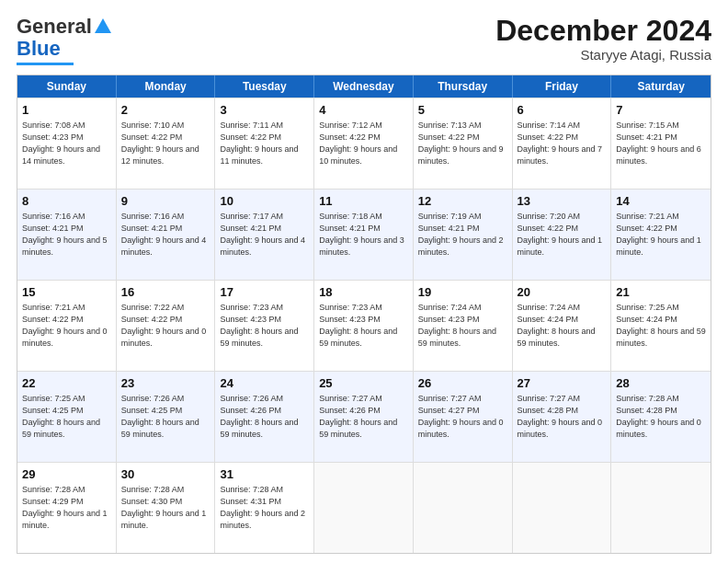 This screenshot has height=563, width=728. What do you see at coordinates (265, 235) in the screenshot?
I see `cell-info: Sunrise: 7:17 AMSunset: 4:21 PMDaylight:…` at bounding box center [265, 235].